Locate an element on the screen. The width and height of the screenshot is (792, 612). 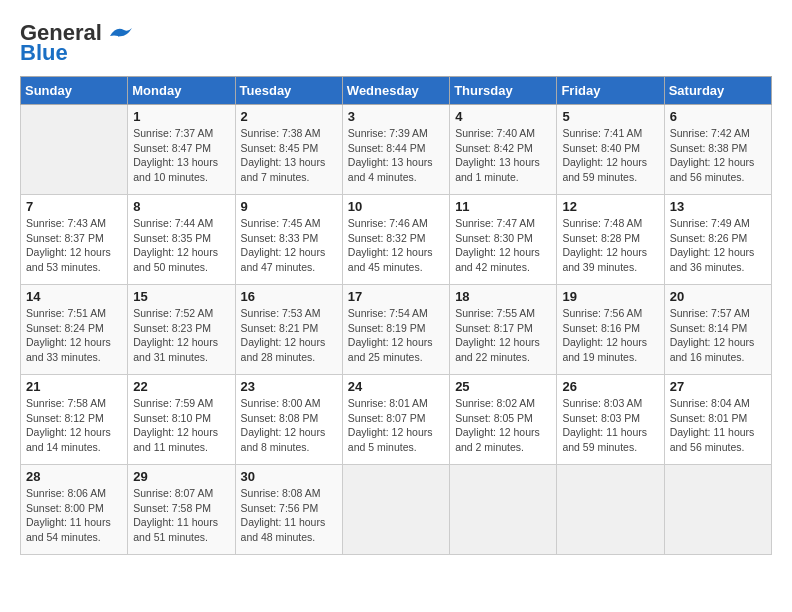
day-info: Sunrise: 8:04 AM Sunset: 8:01 PM Dayligh… is located at coordinates (718, 426).